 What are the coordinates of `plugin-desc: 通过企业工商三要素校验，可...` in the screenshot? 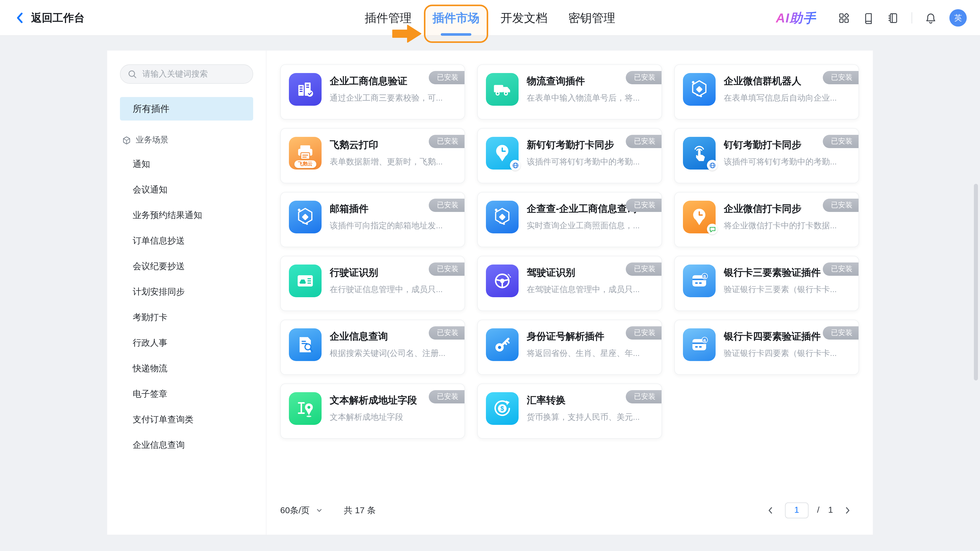 It's located at (387, 98).